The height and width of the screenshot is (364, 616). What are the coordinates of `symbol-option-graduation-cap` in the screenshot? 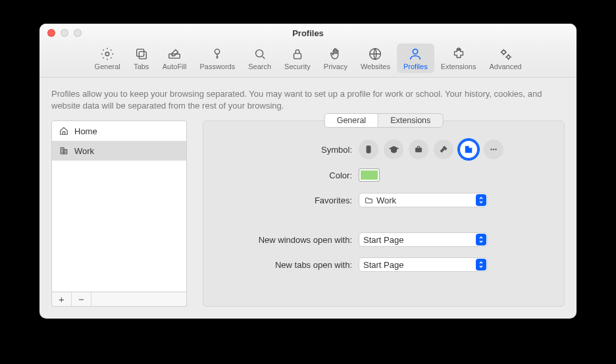 It's located at (394, 149).